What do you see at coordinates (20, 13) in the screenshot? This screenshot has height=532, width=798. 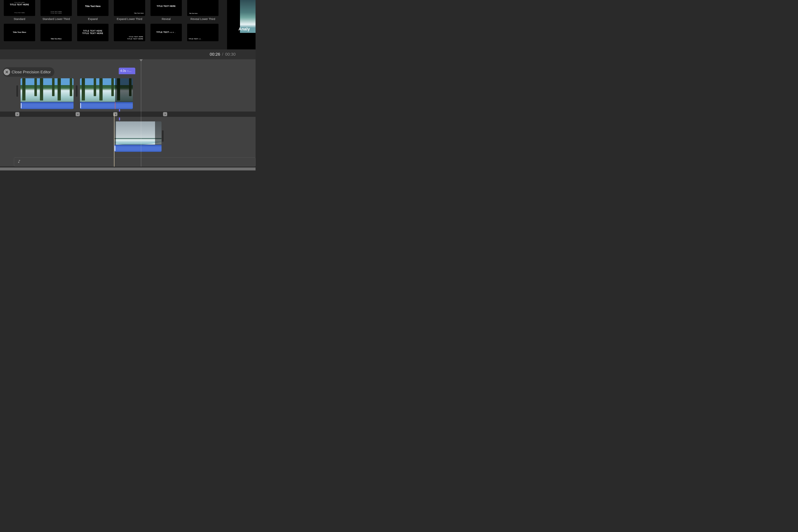 I see `title-thumb-text-bottom: TITLE TEXT HERE` at bounding box center [20, 13].